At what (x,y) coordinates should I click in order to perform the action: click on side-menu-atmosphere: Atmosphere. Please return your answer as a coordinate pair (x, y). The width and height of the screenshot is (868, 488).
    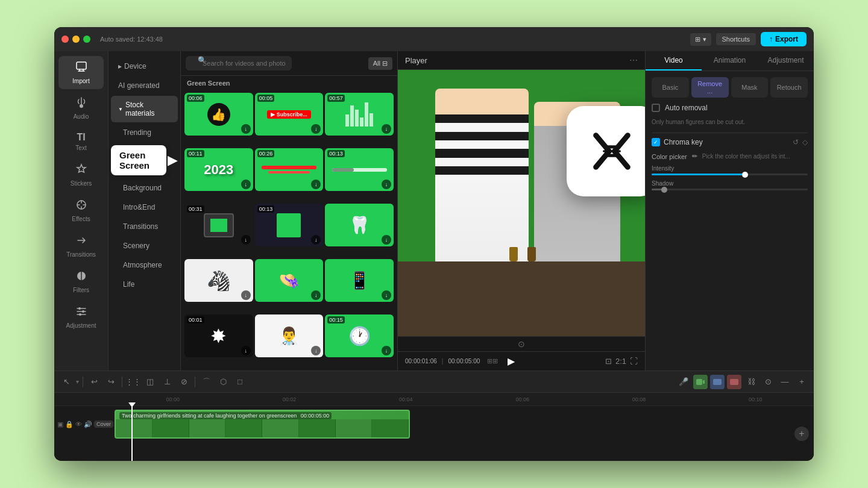
    Looking at the image, I should click on (145, 265).